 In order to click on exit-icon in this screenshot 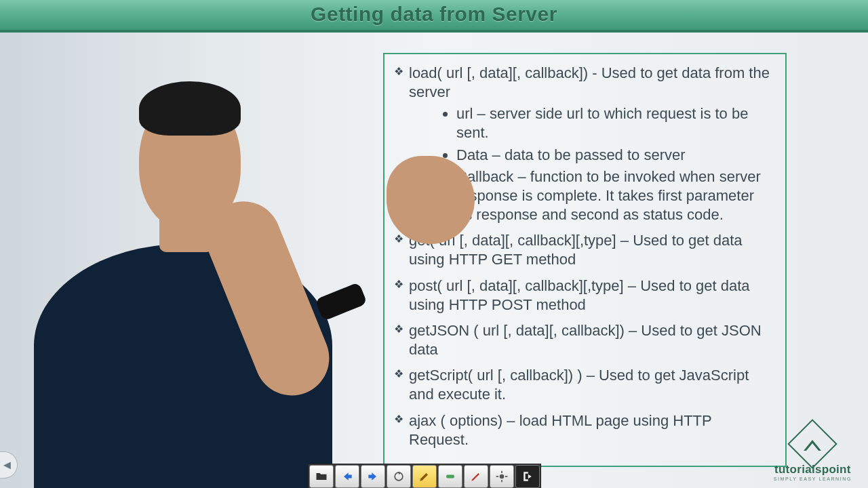, I will do `click(528, 476)`.